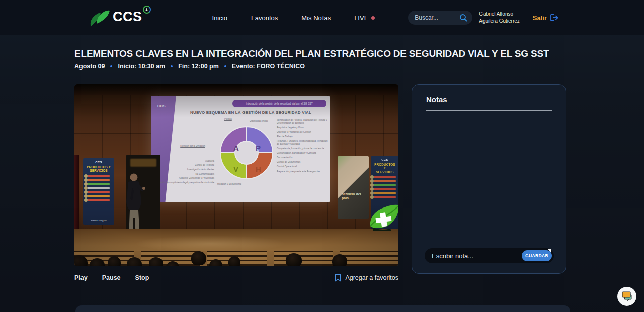 The width and height of the screenshot is (644, 312). Describe the element at coordinates (184, 146) in the screenshot. I see `slide-label: Revisión por la Dirección` at that location.